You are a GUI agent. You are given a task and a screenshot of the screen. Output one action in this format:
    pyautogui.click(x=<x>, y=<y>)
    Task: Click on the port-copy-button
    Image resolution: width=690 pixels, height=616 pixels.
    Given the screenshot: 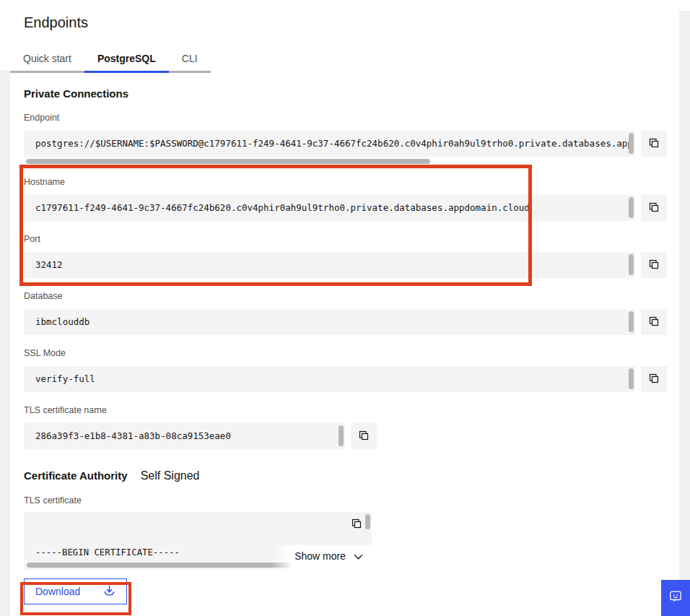 What is the action you would take?
    pyautogui.click(x=654, y=265)
    